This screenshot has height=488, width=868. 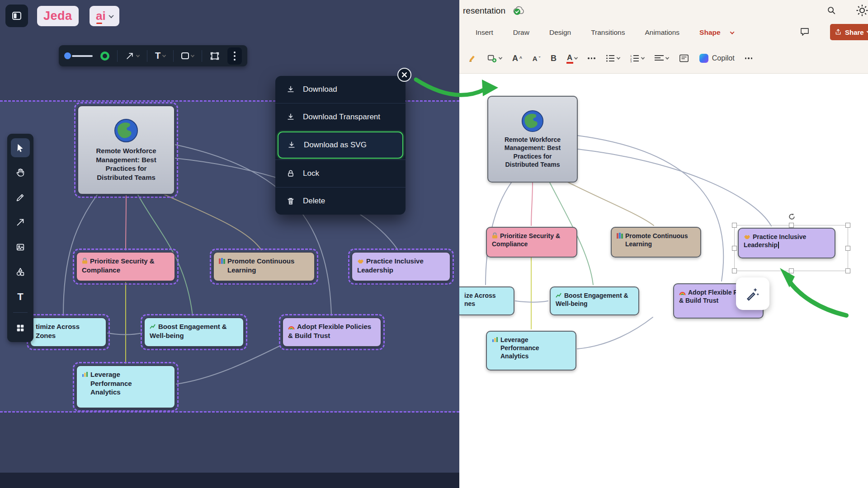 What do you see at coordinates (130, 56) in the screenshot?
I see `arrow-up-right-icon` at bounding box center [130, 56].